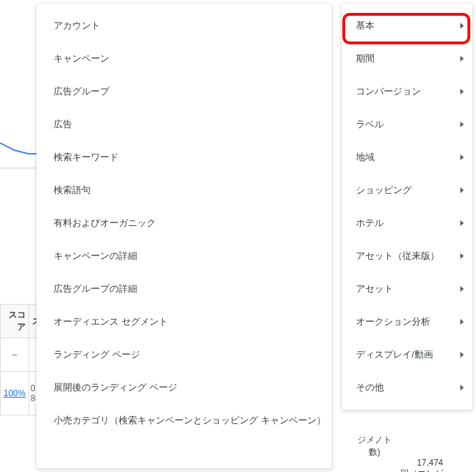 The image size is (476, 472). Describe the element at coordinates (395, 355) in the screenshot. I see `submenu-label: ディスプレイ/動画` at that location.